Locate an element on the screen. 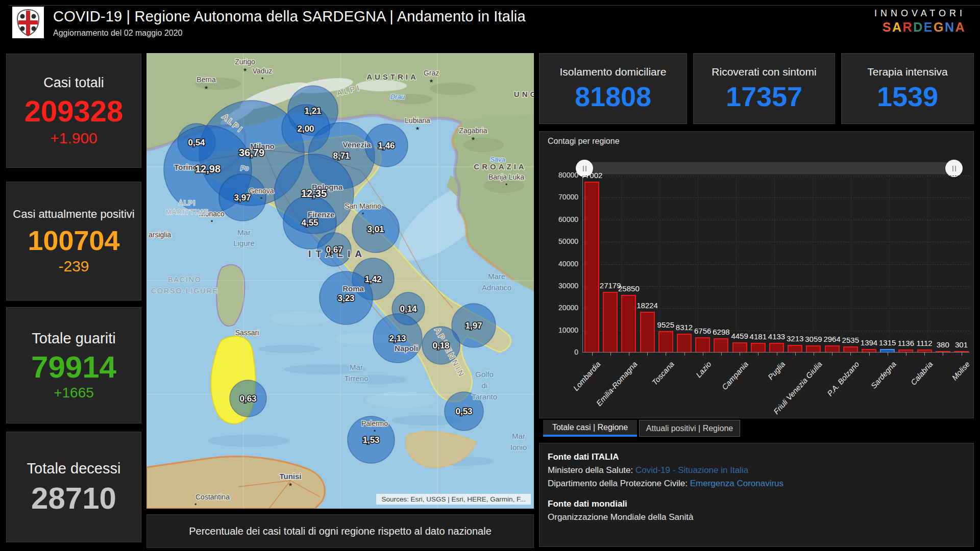 This screenshot has width=980, height=551. sources-row1-label: Ministero della Salute: is located at coordinates (592, 470).